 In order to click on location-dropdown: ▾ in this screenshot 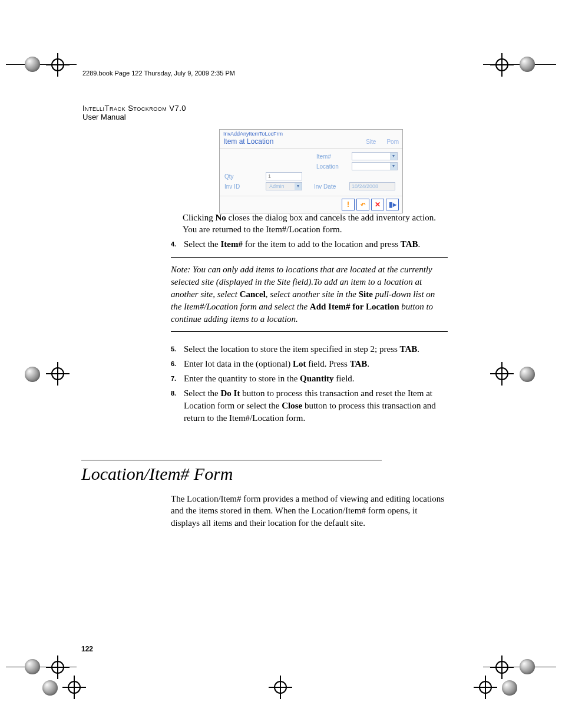, I will do `click(375, 166)`.